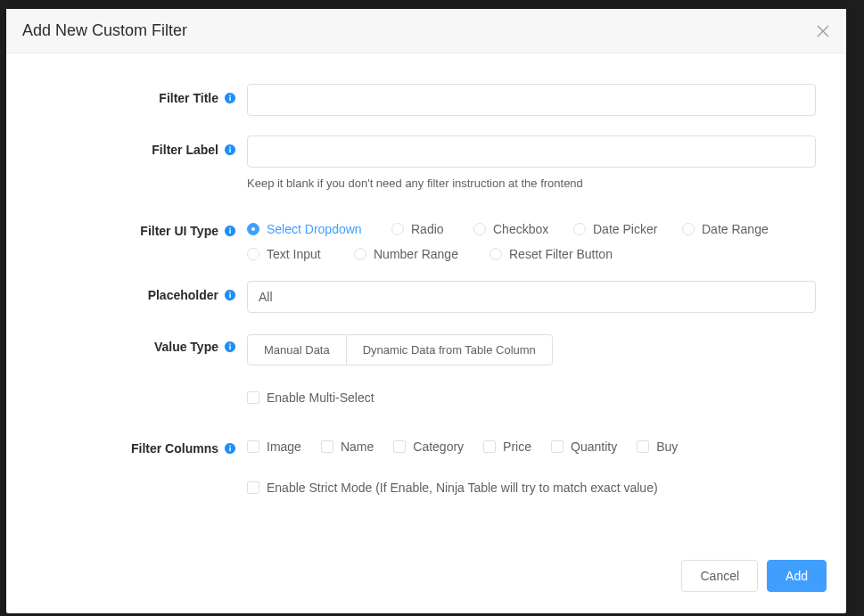 The width and height of the screenshot is (864, 616). What do you see at coordinates (426, 100) in the screenshot?
I see `row-filter-title: Filter Title` at bounding box center [426, 100].